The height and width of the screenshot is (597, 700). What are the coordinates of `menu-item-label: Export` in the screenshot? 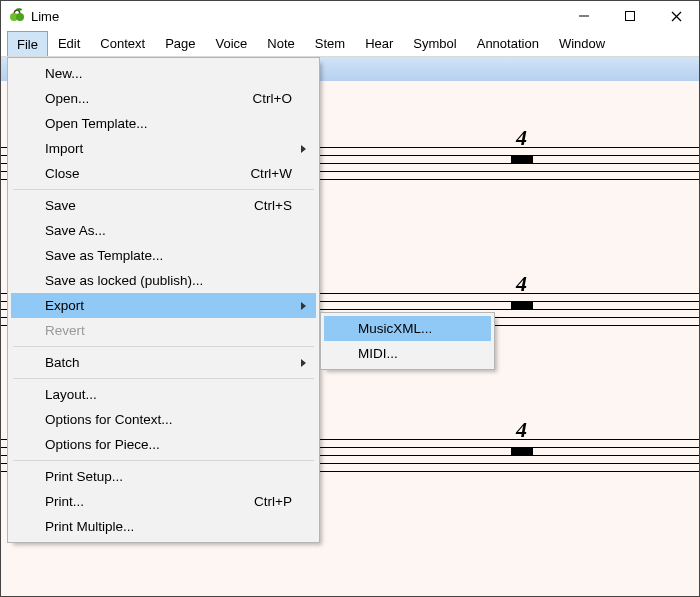 It's located at (64, 306).